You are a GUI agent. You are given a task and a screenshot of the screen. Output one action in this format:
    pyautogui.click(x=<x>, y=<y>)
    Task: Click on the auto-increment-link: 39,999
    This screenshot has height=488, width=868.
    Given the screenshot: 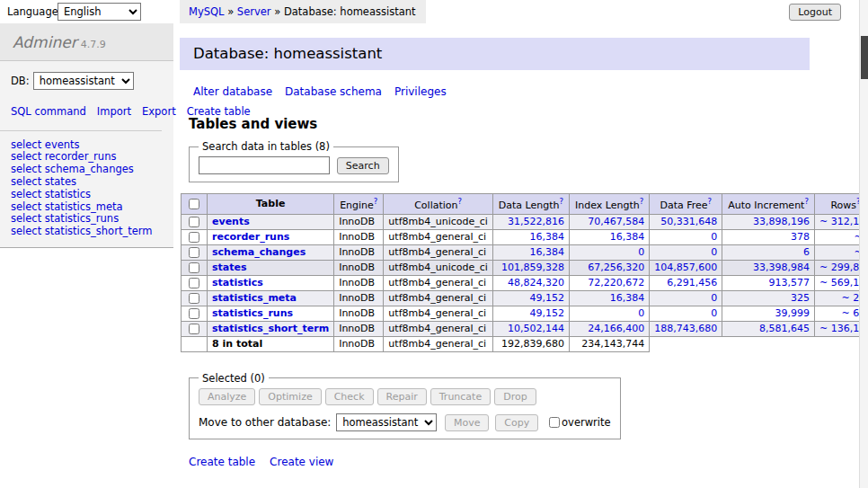 What is the action you would take?
    pyautogui.click(x=793, y=313)
    